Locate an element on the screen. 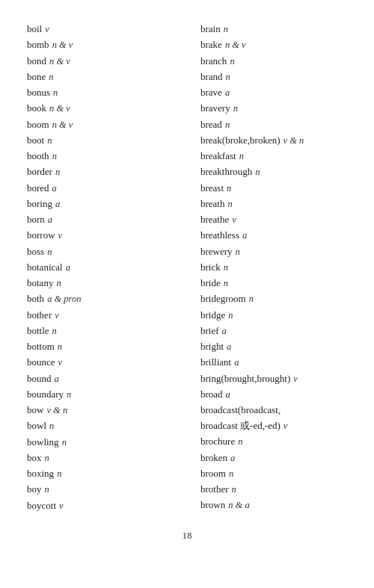 The width and height of the screenshot is (374, 588). word: broom is located at coordinates (213, 474).